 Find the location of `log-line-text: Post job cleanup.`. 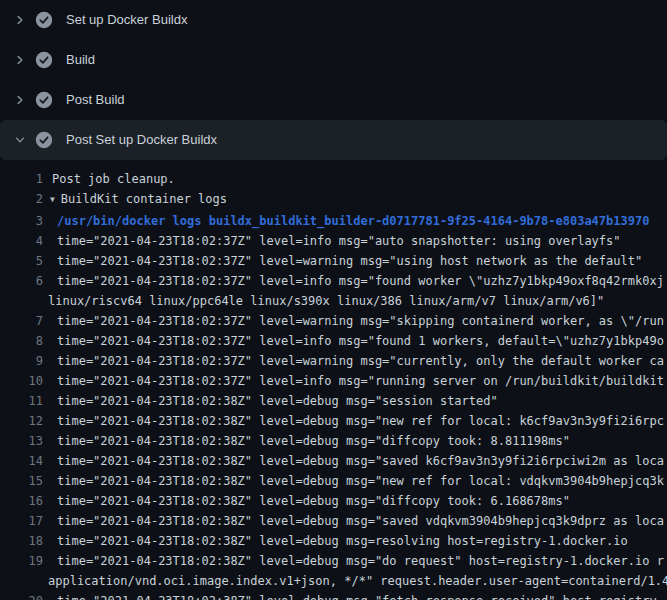

log-line-text: Post job cleanup. is located at coordinates (109, 179).